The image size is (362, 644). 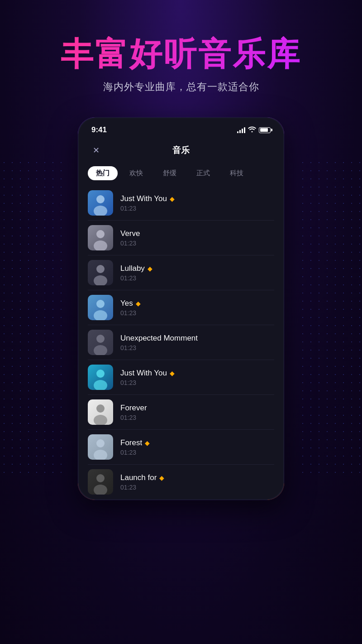 I want to click on music-info: Lullaby ◆ 01:23, so click(x=197, y=273).